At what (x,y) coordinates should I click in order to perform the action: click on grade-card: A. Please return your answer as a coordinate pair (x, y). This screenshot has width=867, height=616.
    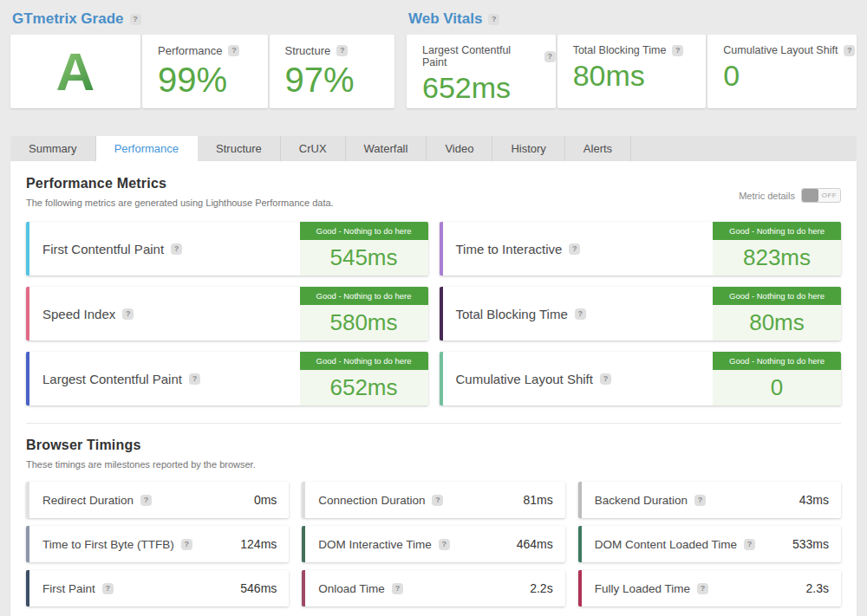
    Looking at the image, I should click on (75, 71).